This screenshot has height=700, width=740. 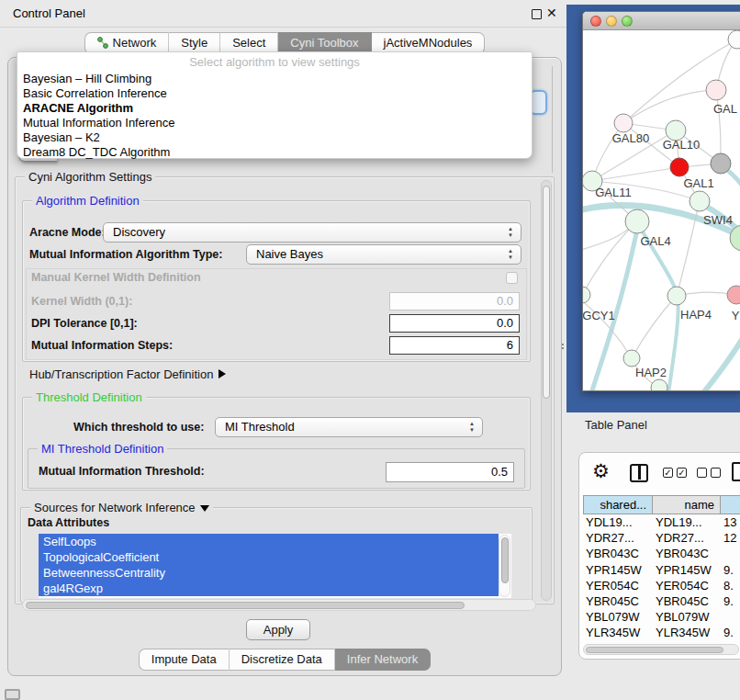 What do you see at coordinates (454, 345) in the screenshot?
I see `mi-steps-input: 6` at bounding box center [454, 345].